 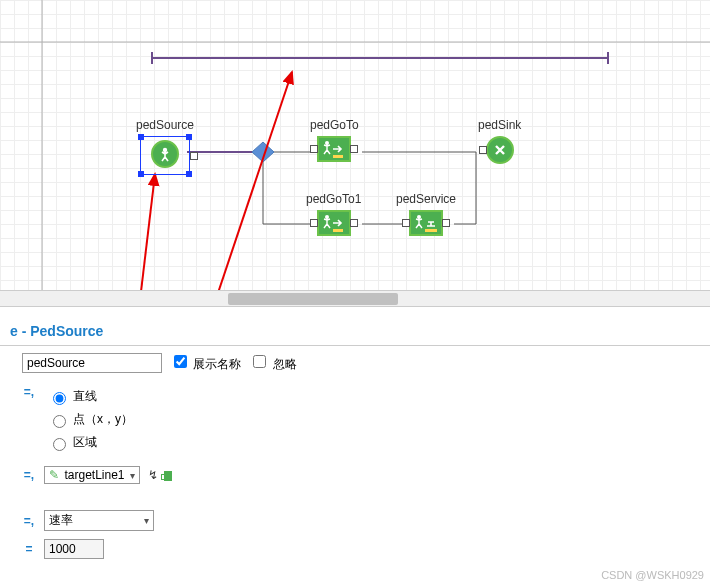 I want to click on radio-point-label: 点（x，y）, so click(x=103, y=420).